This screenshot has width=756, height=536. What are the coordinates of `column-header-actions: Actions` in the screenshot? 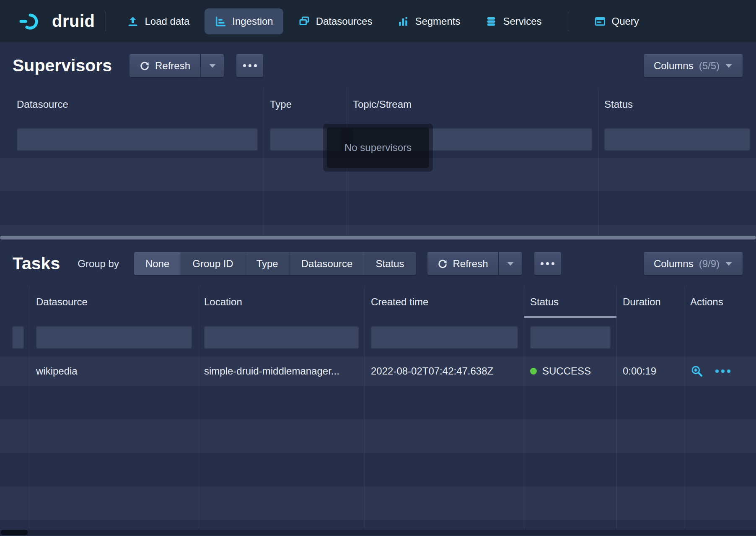 It's located at (720, 302).